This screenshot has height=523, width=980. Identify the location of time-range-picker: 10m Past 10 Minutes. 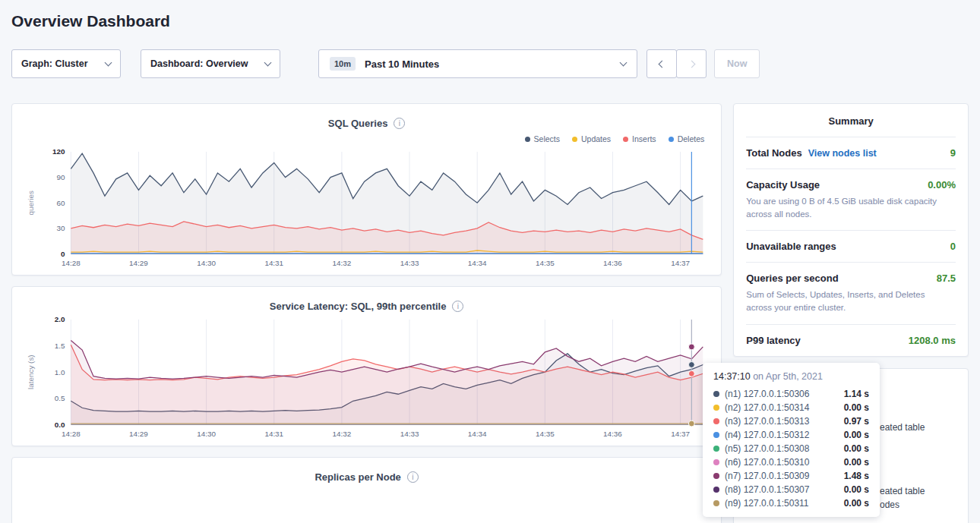
(478, 64).